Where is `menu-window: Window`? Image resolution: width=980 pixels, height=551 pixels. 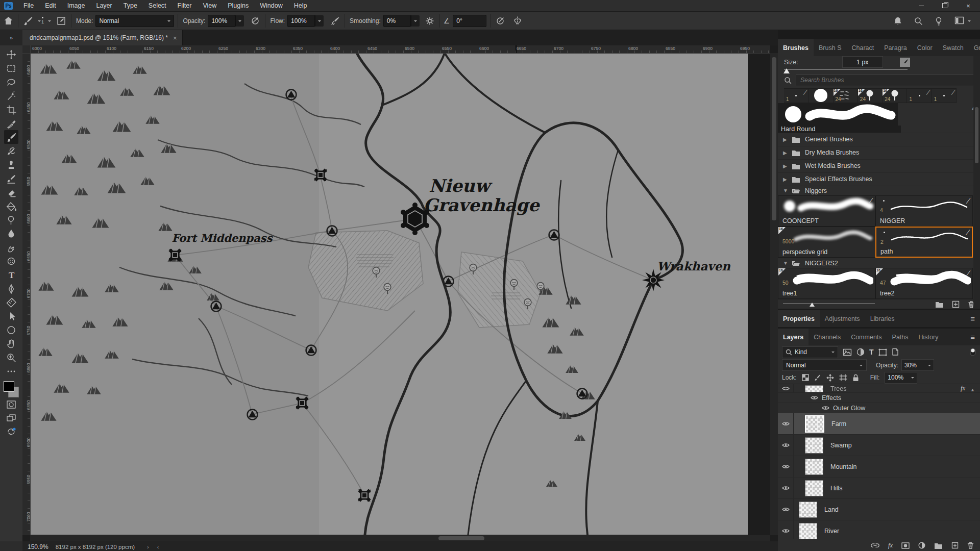 menu-window: Window is located at coordinates (271, 6).